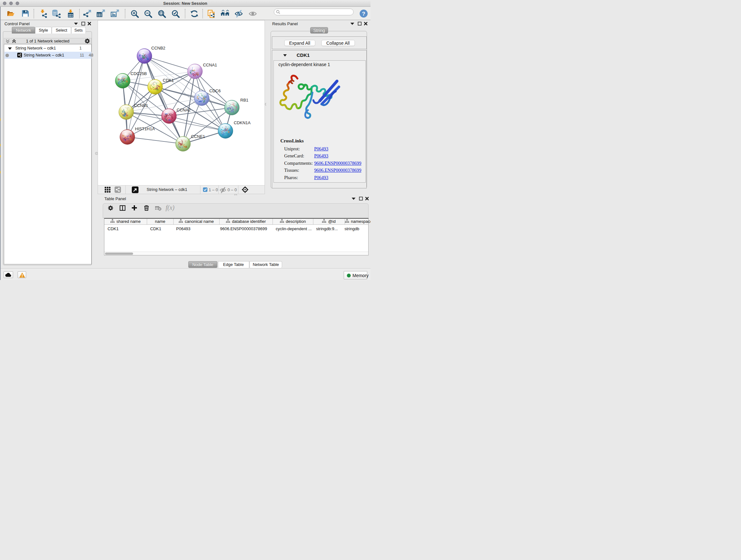 The image size is (741, 560). Describe the element at coordinates (244, 100) in the screenshot. I see `svg-text: RB1` at that location.